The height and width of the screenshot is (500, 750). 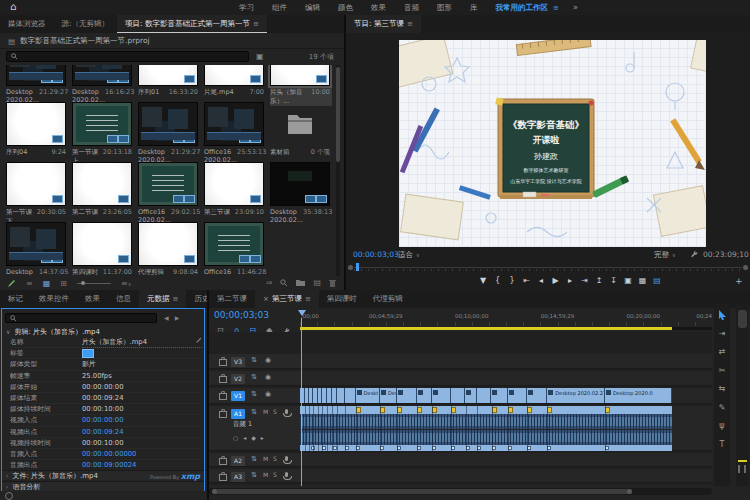 I want to click on workspace-tab-0: 学习, so click(x=246, y=8).